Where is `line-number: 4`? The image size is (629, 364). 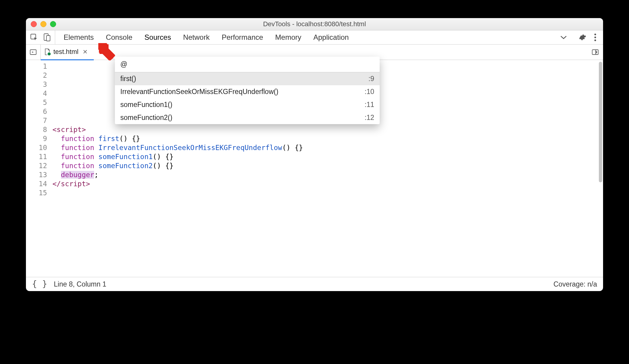 line-number: 4 is located at coordinates (36, 93).